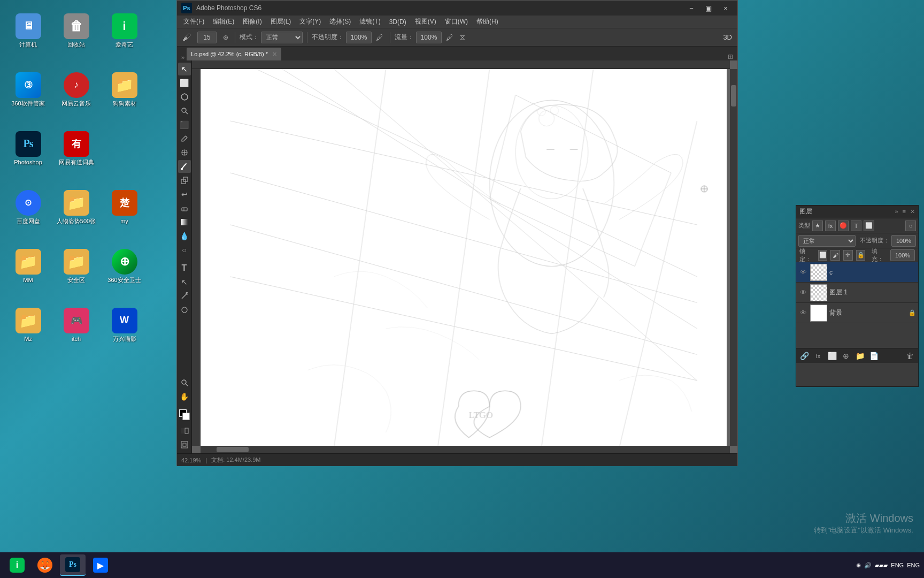  Describe the element at coordinates (848, 255) in the screenshot. I see `lock-move-btn: ✛` at that location.